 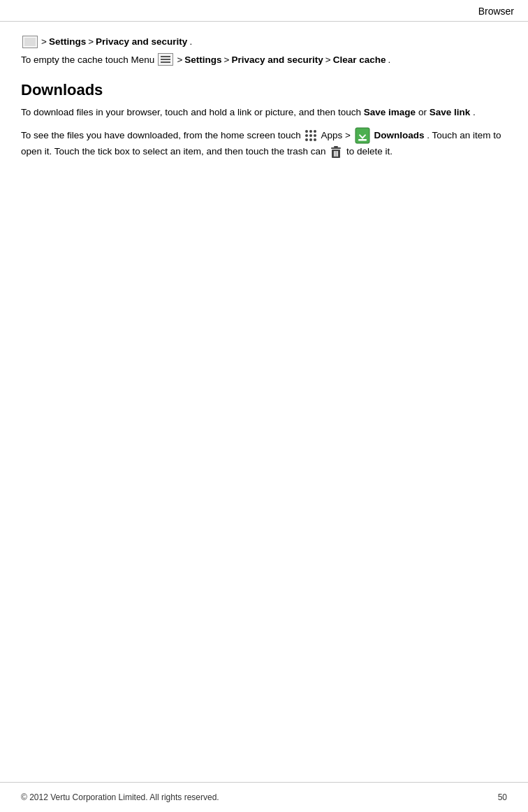 I want to click on settings-nav-2: Settings, so click(x=203, y=60).